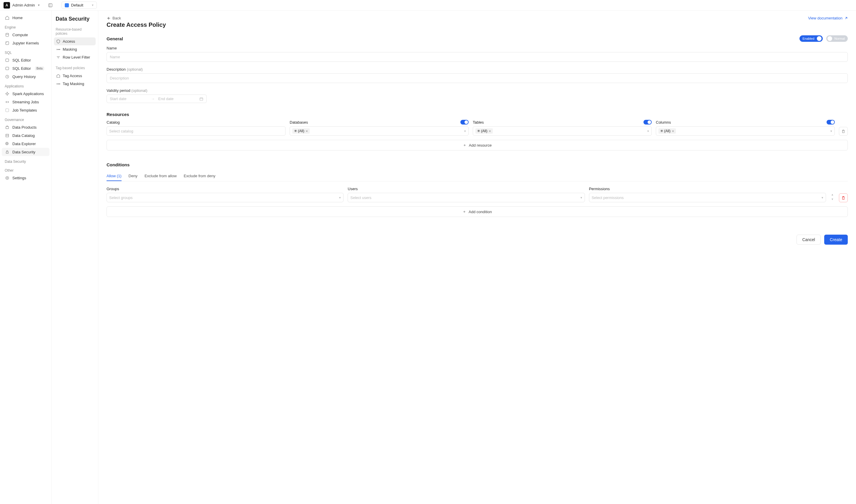  I want to click on tables-toggle, so click(647, 122).